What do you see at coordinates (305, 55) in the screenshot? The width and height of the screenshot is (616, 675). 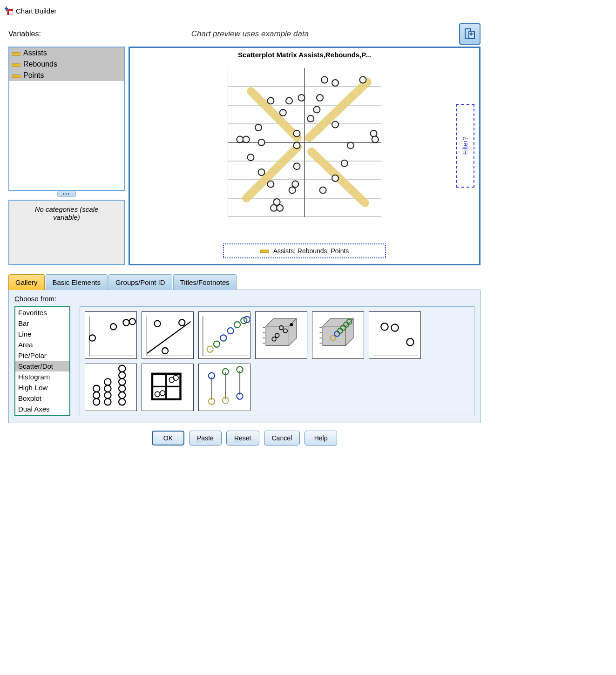 I see `chart-title: Scatterplot Matrix Assists,Rebounds,P...` at bounding box center [305, 55].